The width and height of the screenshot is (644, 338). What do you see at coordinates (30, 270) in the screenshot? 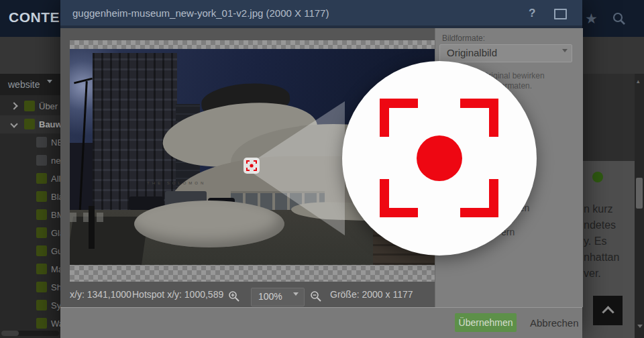
I see `tree-item: Mar` at bounding box center [30, 270].